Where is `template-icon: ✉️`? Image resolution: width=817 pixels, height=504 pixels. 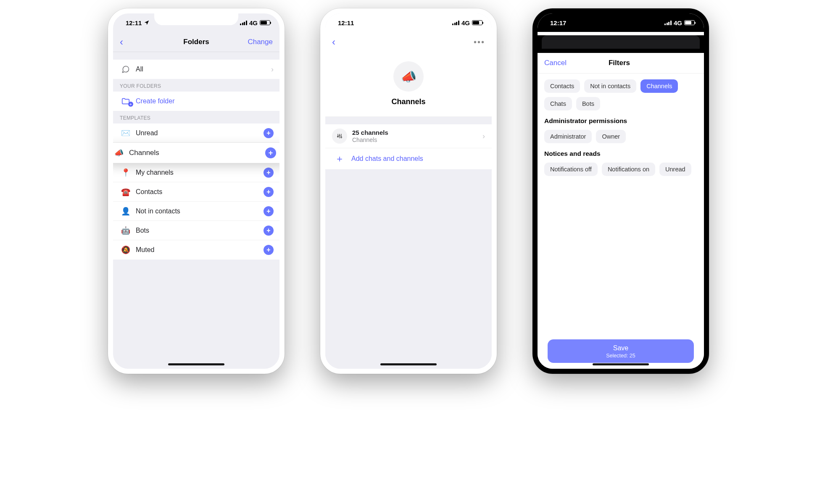
template-icon: ✉️ is located at coordinates (126, 133).